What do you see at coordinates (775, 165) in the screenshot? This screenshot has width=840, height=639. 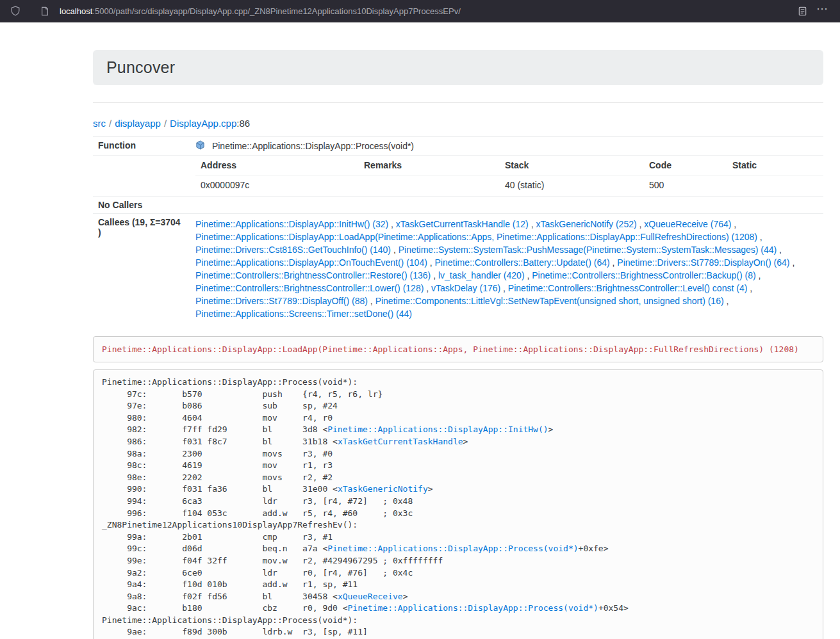 I see `static-header: Static` at bounding box center [775, 165].